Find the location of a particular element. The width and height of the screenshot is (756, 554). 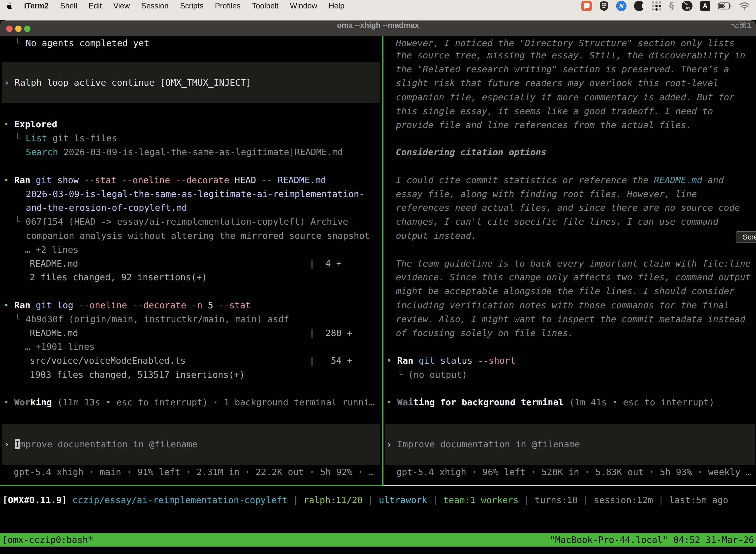

text-segment: … +1901 lines is located at coordinates (60, 347).